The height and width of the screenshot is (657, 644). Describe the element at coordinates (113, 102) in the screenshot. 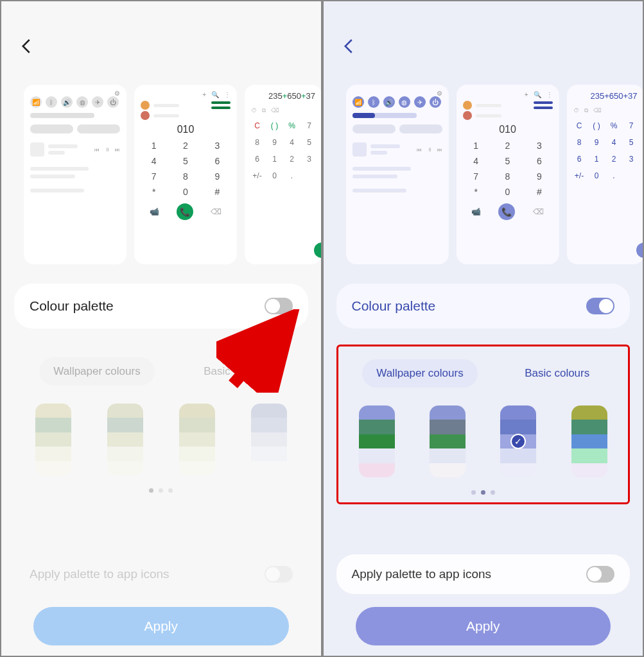

I see `power-icon: ⏻` at that location.